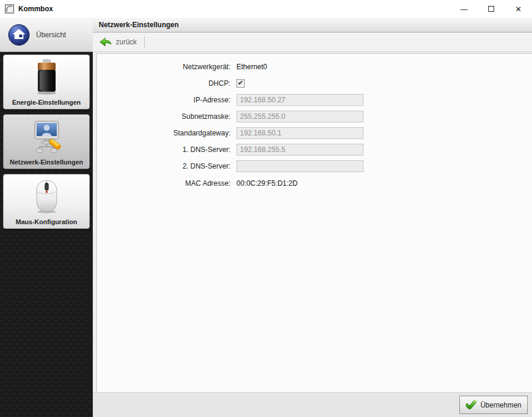 This screenshot has height=417, width=532. What do you see at coordinates (314, 183) in the screenshot?
I see `form-row: MAC Adresse: 00:0C:29:F5:D1:2D` at bounding box center [314, 183].